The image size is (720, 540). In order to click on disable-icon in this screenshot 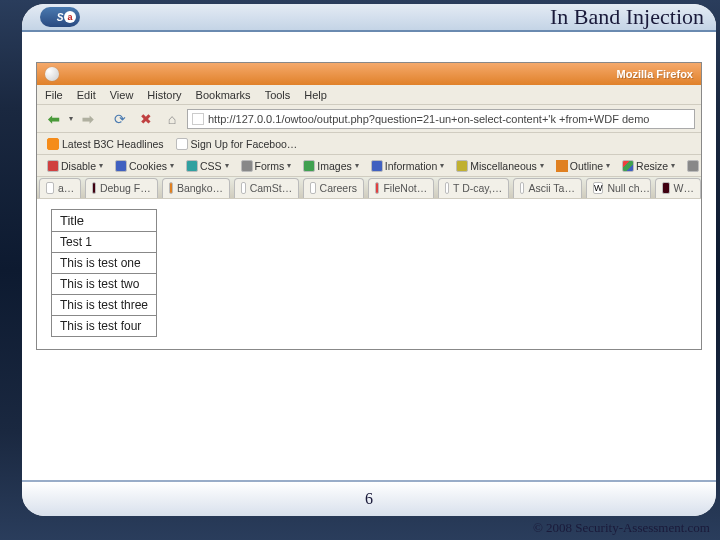, I will do `click(53, 166)`.